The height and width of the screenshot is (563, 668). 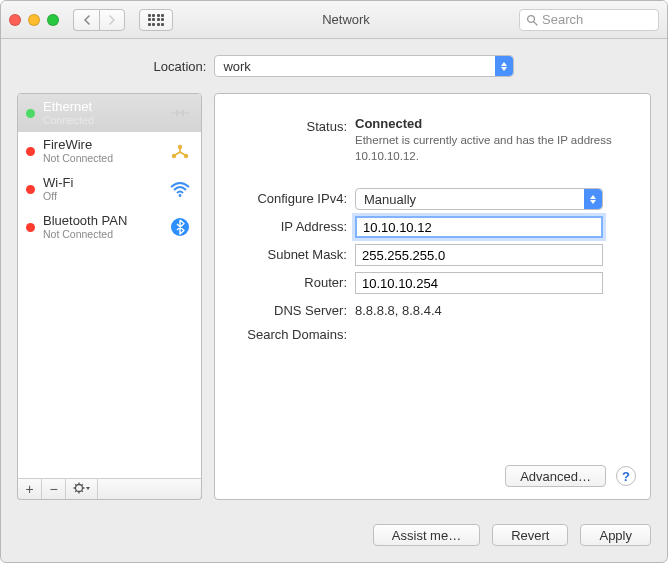 What do you see at coordinates (346, 20) in the screenshot?
I see `window-title: Network` at bounding box center [346, 20].